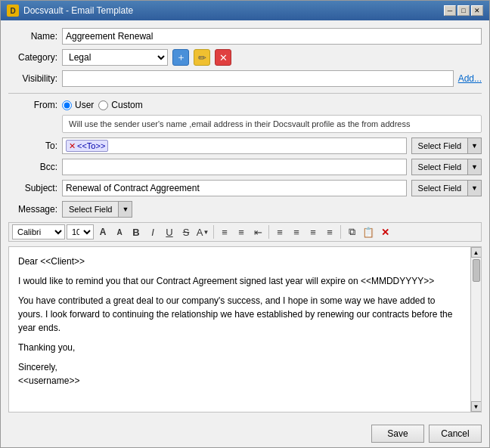 The height and width of the screenshot is (448, 490). I want to click on align-justify-button: ≡, so click(330, 232).